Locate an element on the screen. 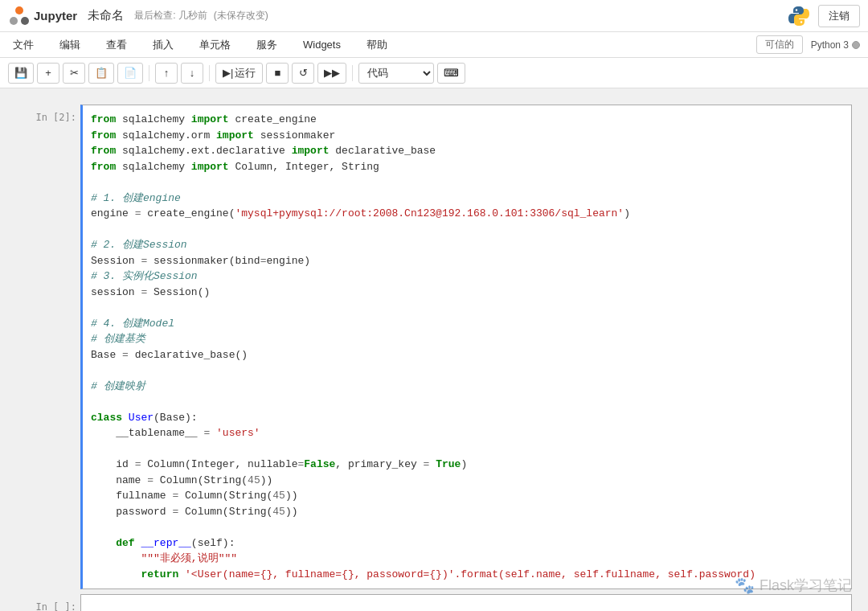  watermark-icon: 🐾 is located at coordinates (744, 585).